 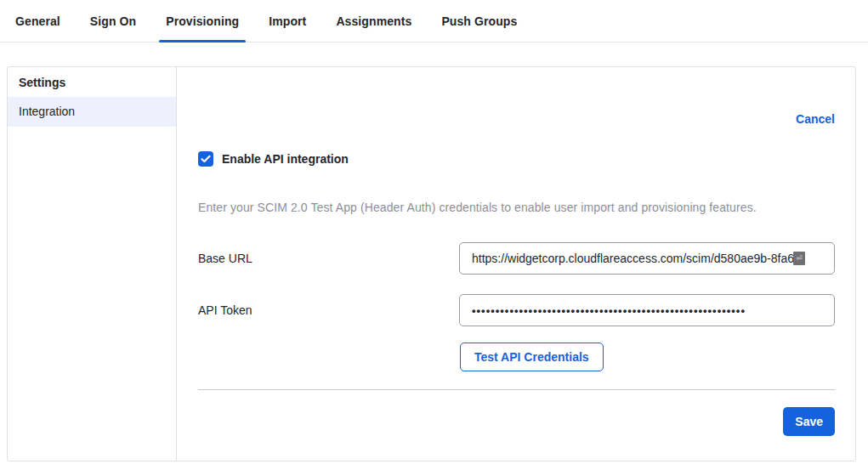 What do you see at coordinates (532, 357) in the screenshot?
I see `test-api-credentials-button: Test API Credentials` at bounding box center [532, 357].